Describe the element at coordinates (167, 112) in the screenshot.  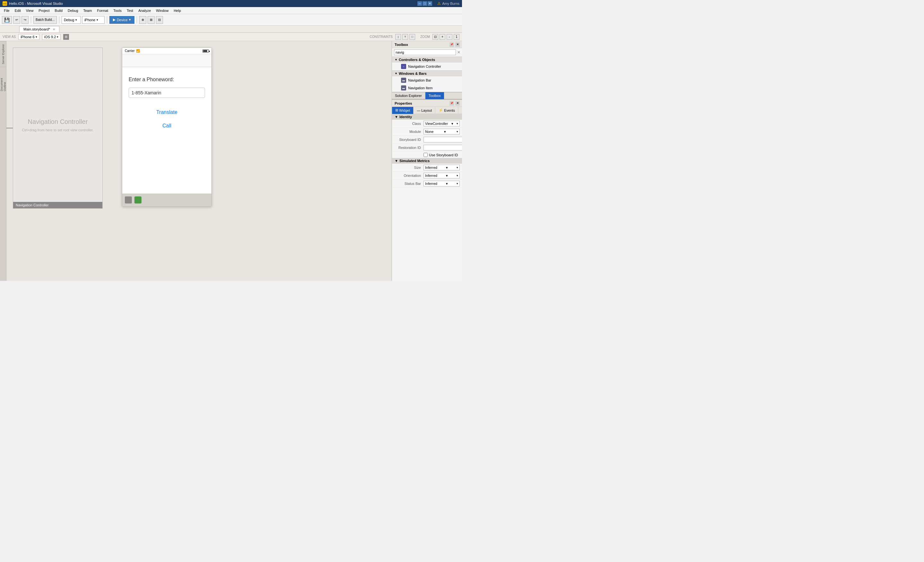
I see `translate-button: Translate` at that location.